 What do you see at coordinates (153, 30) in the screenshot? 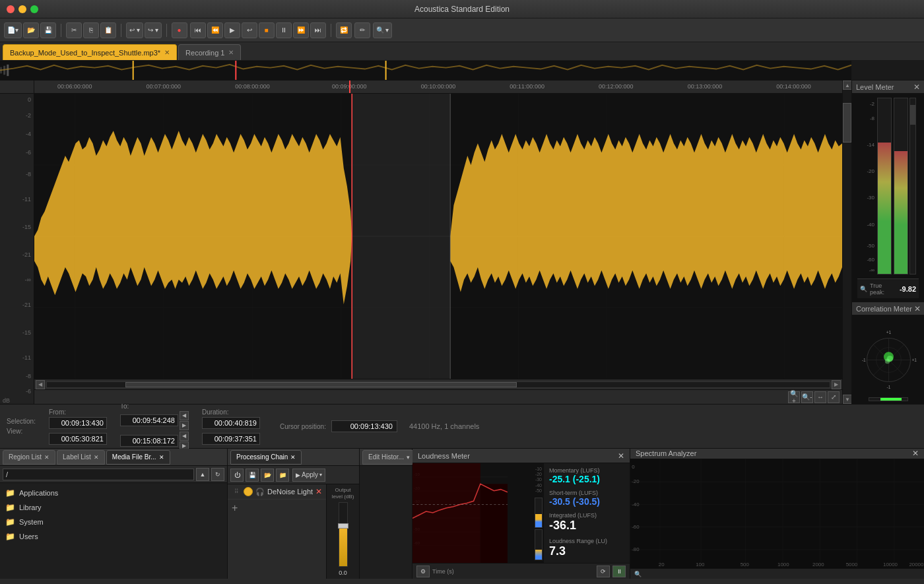
I see `redo-button: ↪ ▾` at bounding box center [153, 30].